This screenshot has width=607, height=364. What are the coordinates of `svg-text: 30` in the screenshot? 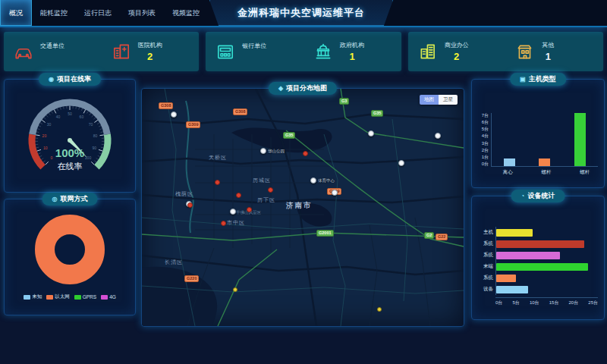 It's located at (49, 124).